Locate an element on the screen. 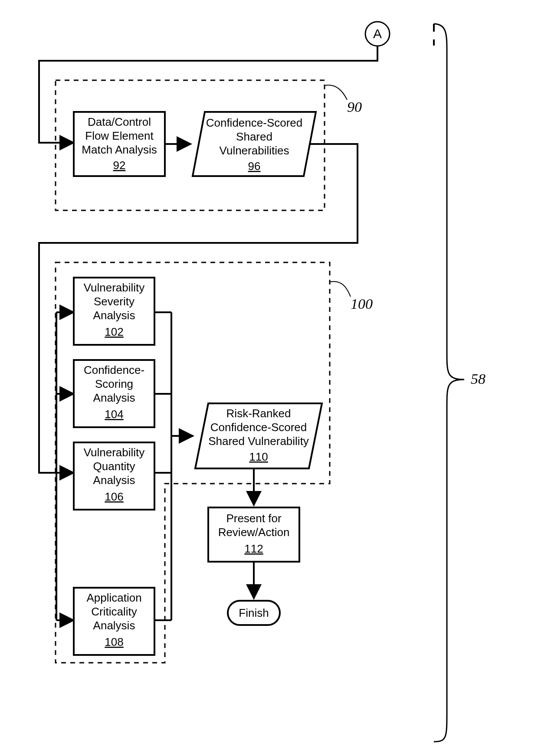 The image size is (538, 756). svg-text: 110 is located at coordinates (259, 457).